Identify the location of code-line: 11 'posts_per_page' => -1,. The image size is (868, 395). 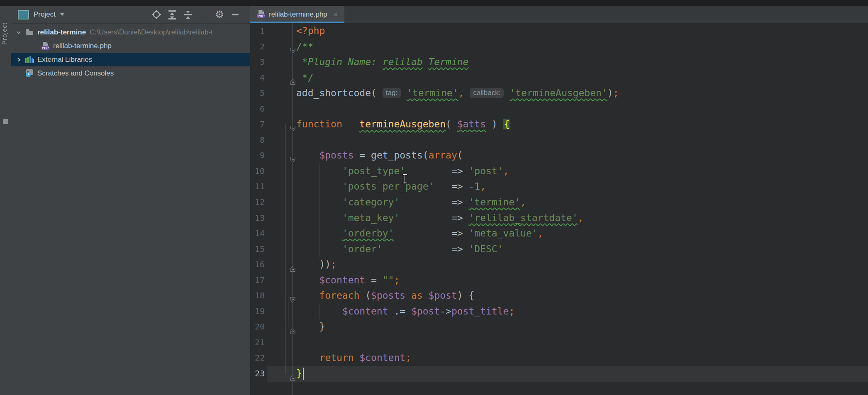
(559, 187).